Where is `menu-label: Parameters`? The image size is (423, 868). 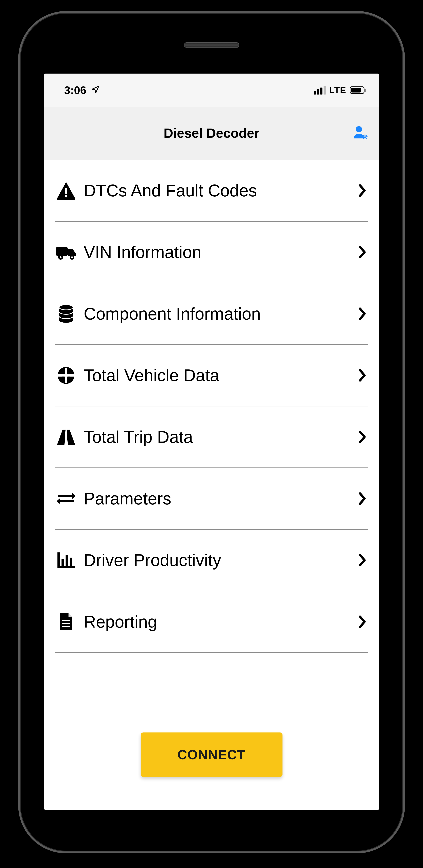
menu-label: Parameters is located at coordinates (217, 499).